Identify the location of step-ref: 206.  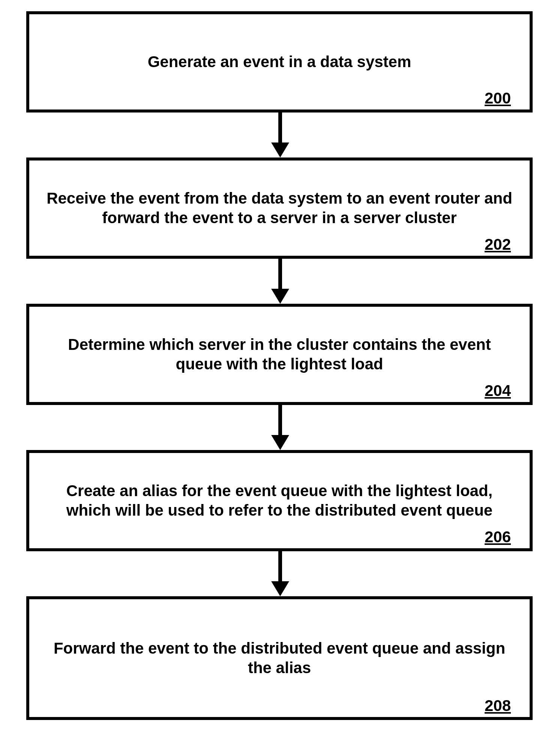
(498, 537).